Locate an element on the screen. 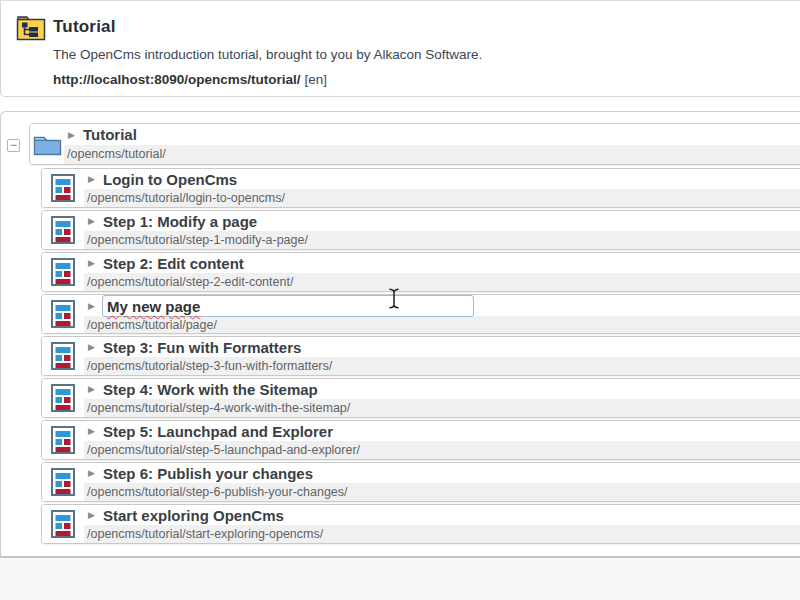 This screenshot has width=800, height=600. site-url: http://localhost:8090/opencms/tutorial/ is located at coordinates (177, 80).